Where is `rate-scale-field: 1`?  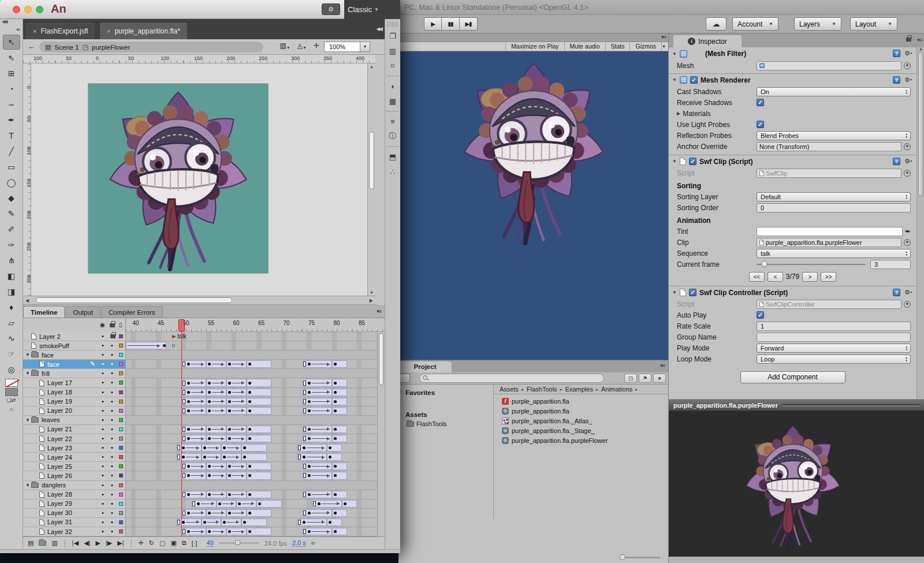
rate-scale-field: 1 is located at coordinates (834, 326).